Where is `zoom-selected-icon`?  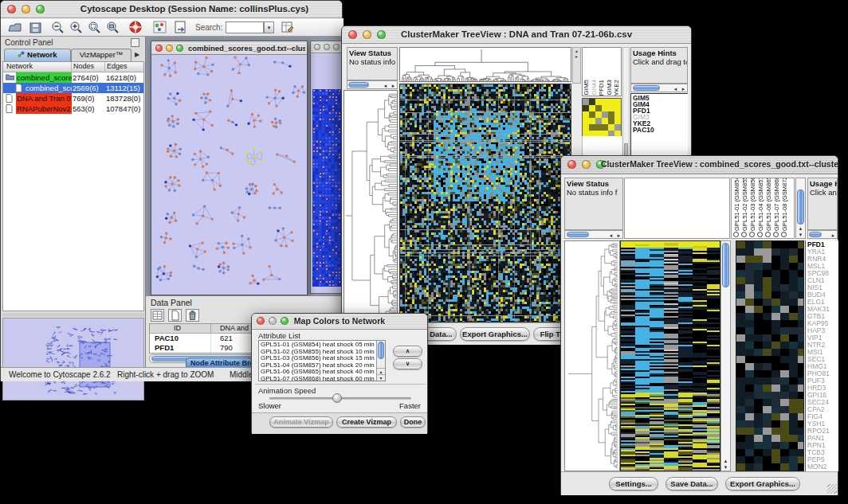
zoom-selected-icon is located at coordinates (95, 27).